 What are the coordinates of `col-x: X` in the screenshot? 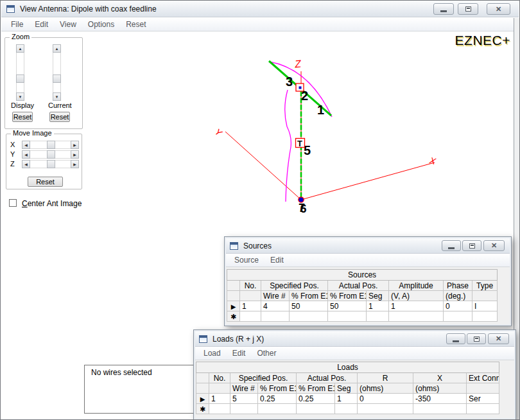 It's located at (440, 378).